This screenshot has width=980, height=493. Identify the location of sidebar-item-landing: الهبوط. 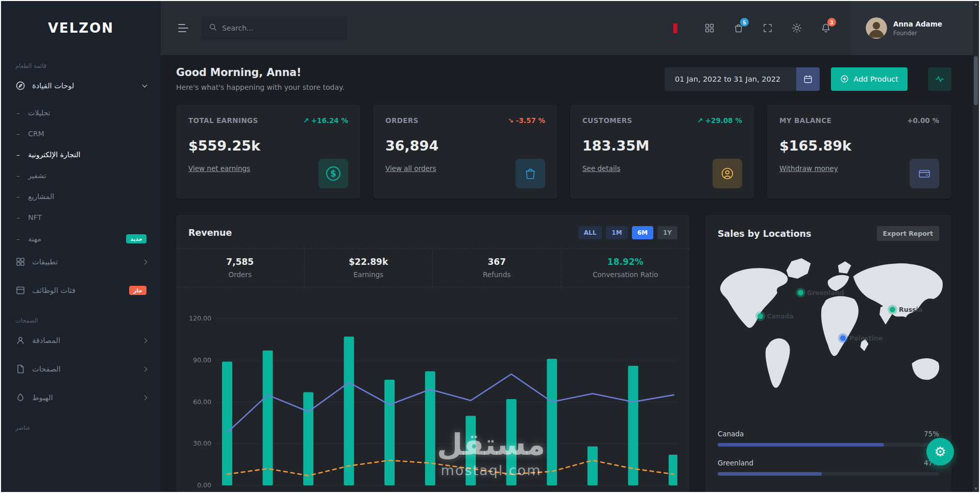
(81, 398).